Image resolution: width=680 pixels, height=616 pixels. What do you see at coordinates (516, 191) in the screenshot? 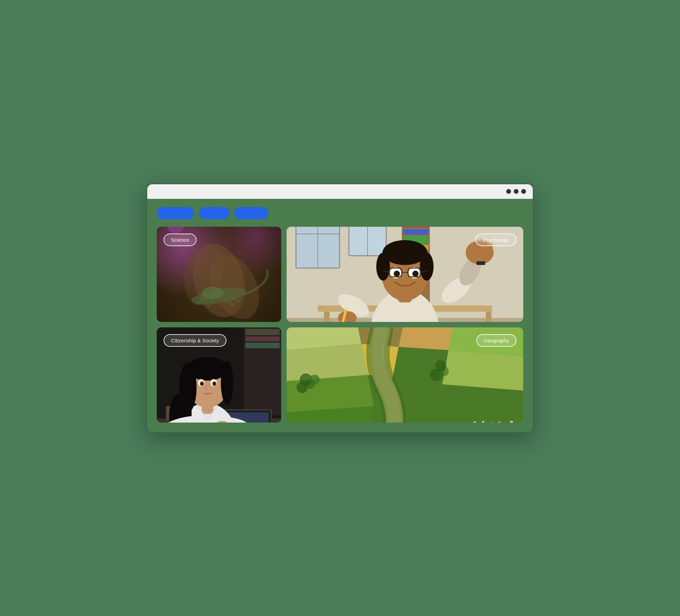
I see `window-dots` at bounding box center [516, 191].